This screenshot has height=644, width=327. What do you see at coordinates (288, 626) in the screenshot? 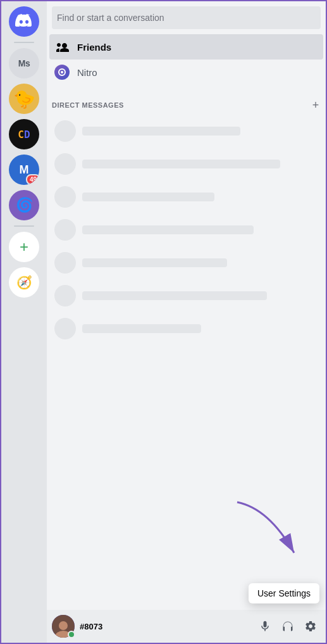
I see `headphone-icon` at bounding box center [288, 626].